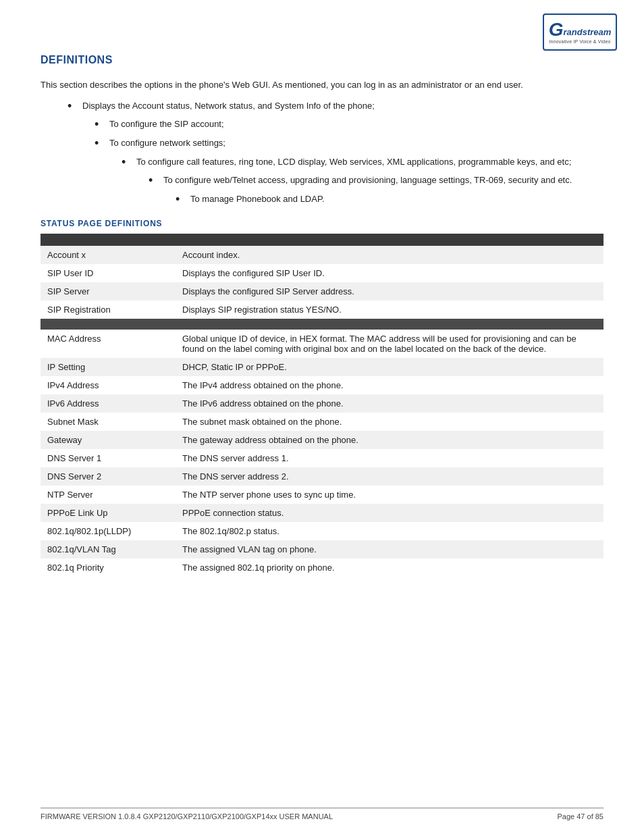  What do you see at coordinates (186, 816) in the screenshot?
I see `footer-left: FIRMWARE VERSION 1.0.8.4 GXP2120/GXP2110…` at bounding box center [186, 816].